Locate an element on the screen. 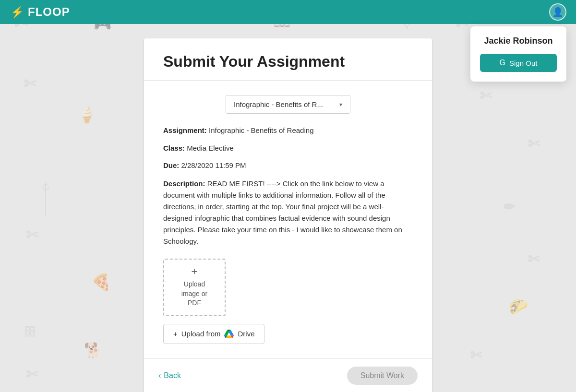  due-label: Due: is located at coordinates (171, 165).